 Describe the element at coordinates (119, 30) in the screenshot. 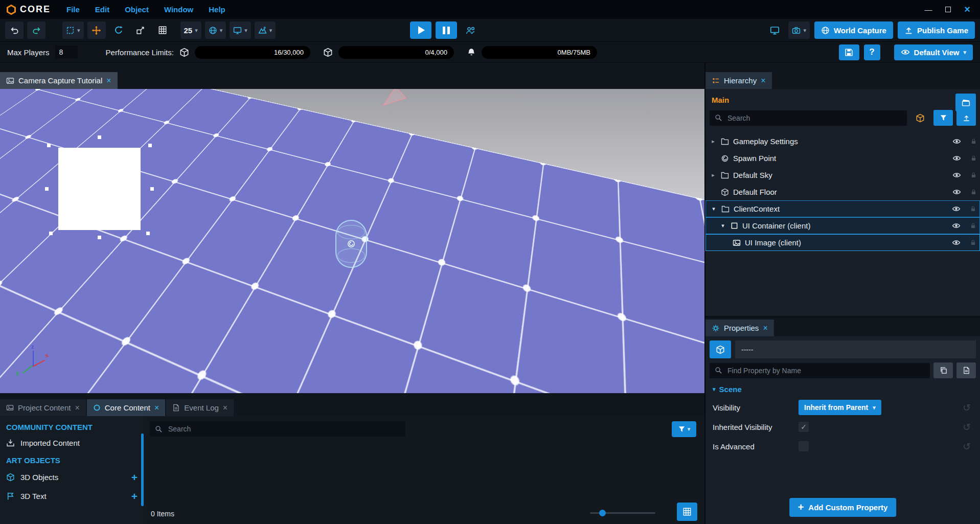

I see `rotate-tool-button` at that location.